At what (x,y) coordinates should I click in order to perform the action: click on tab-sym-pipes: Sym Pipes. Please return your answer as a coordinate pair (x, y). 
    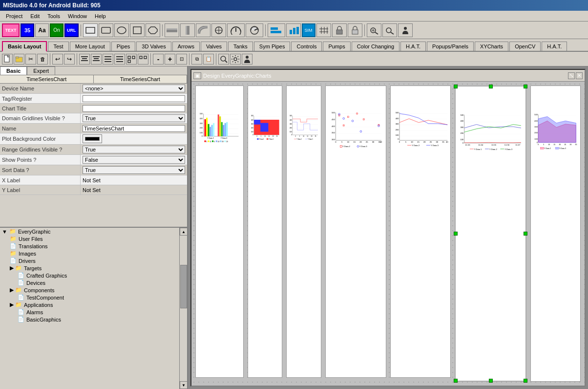
    Looking at the image, I should click on (273, 46).